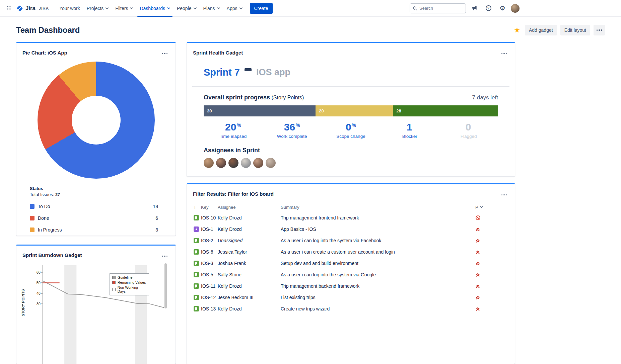  Describe the element at coordinates (9, 8) in the screenshot. I see `app-switcher-button` at that location.